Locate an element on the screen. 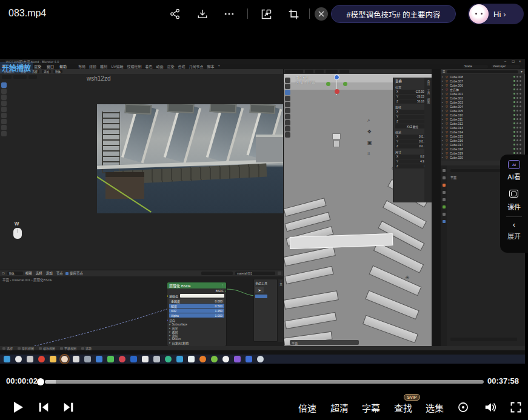 The height and width of the screenshot is (420, 528). workspace-tab: 纹理绘制 is located at coordinates (134, 67).